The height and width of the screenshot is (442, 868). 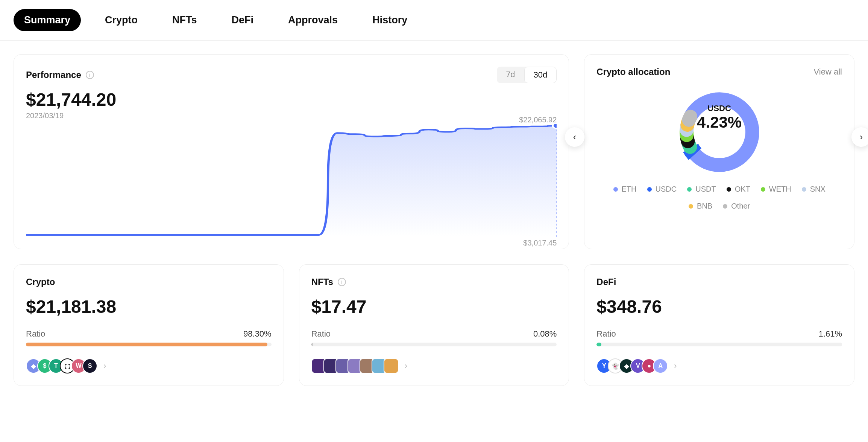 What do you see at coordinates (540, 243) in the screenshot?
I see `chart-low-label: $3,017.45` at bounding box center [540, 243].